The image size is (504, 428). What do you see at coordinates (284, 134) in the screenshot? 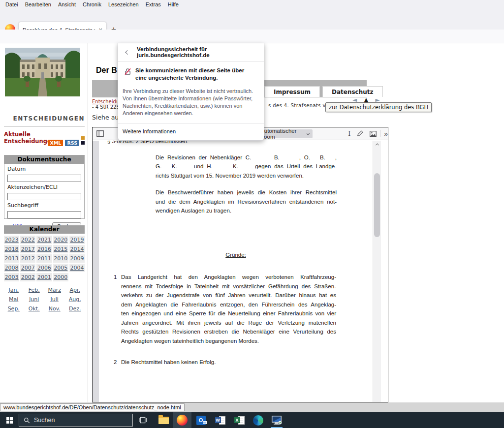
I see `pdf-zoom-select: Automatischer Zoom` at bounding box center [284, 134].